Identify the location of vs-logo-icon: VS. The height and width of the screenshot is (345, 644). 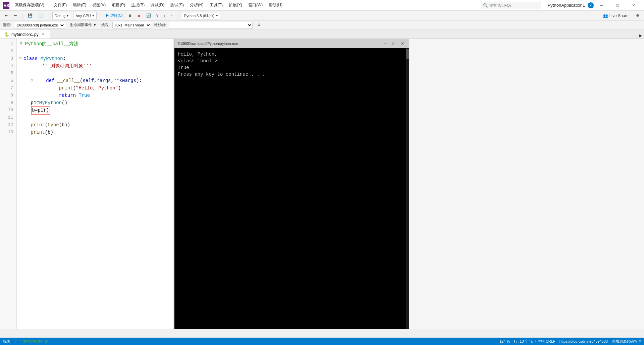
(6, 5).